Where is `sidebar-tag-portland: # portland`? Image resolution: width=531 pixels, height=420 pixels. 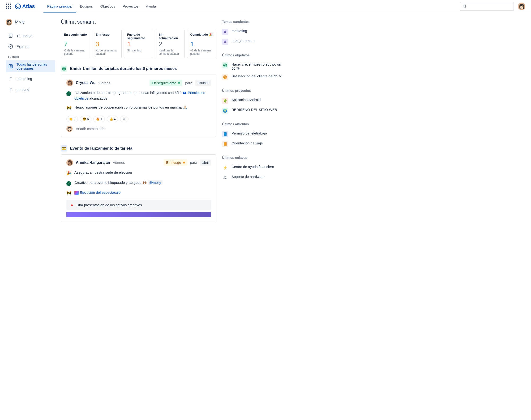
sidebar-tag-portland: # portland is located at coordinates (31, 90).